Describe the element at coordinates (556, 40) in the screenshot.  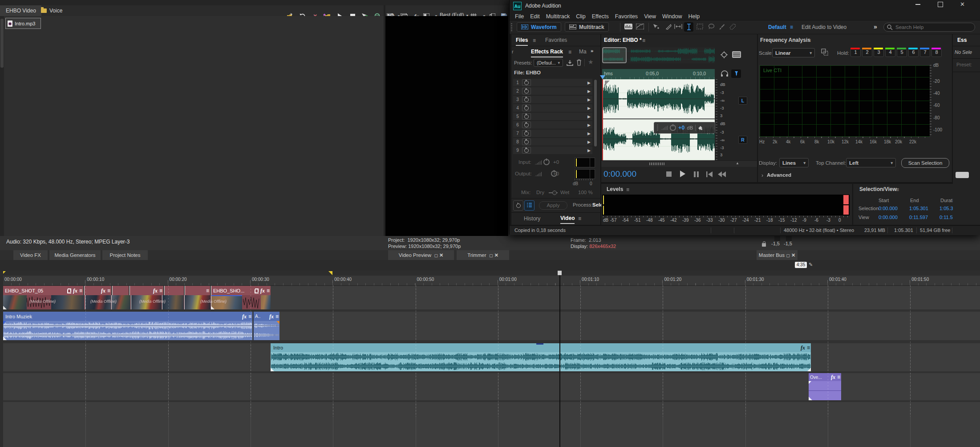
I see `tab-favorites: Favorites` at that location.